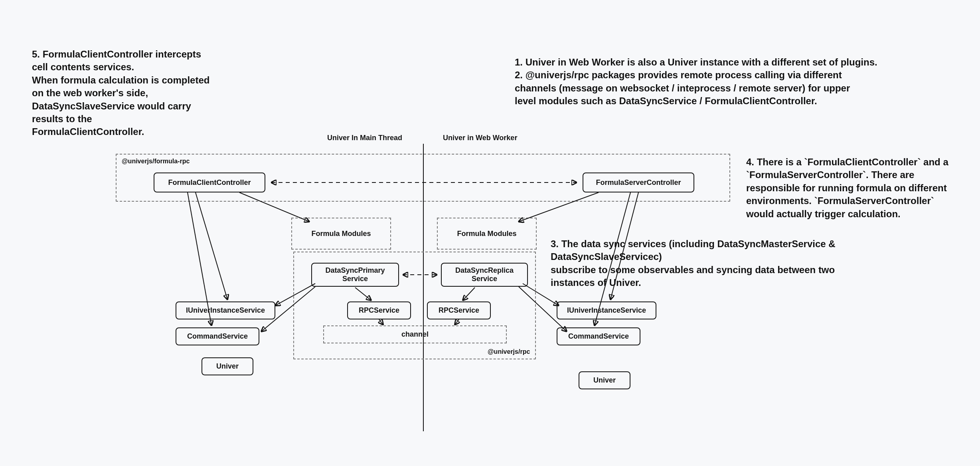  I want to click on column-label-web-worker: Univer in Web Worker, so click(480, 138).